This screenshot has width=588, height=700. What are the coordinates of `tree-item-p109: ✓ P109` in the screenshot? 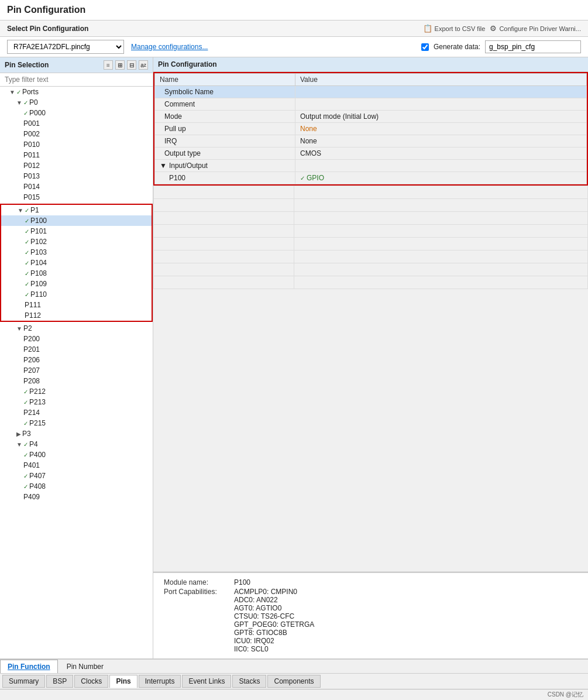 It's located at (76, 284).